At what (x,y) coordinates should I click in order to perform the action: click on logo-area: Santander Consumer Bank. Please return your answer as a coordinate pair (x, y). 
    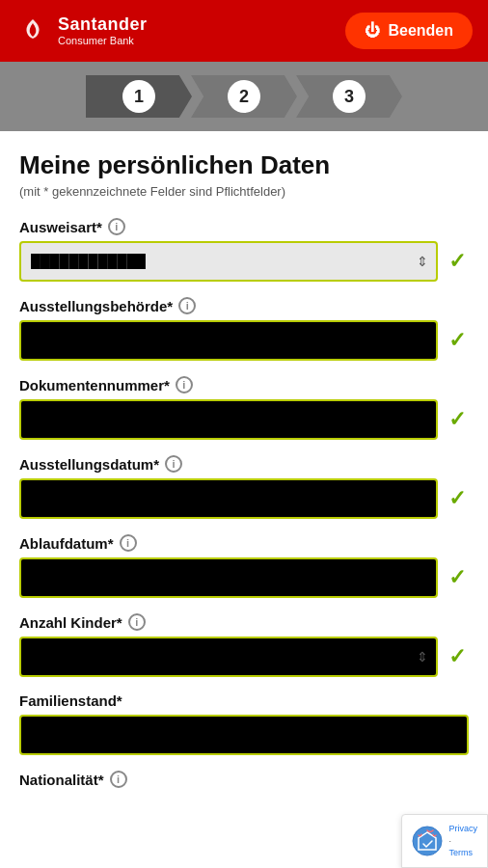
    Looking at the image, I should click on (81, 31).